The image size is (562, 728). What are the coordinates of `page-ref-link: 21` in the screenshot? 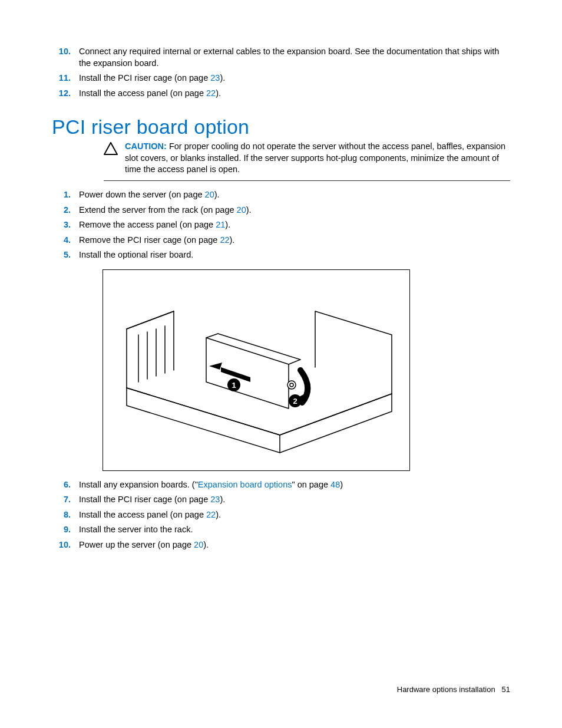 It's located at (220, 225).